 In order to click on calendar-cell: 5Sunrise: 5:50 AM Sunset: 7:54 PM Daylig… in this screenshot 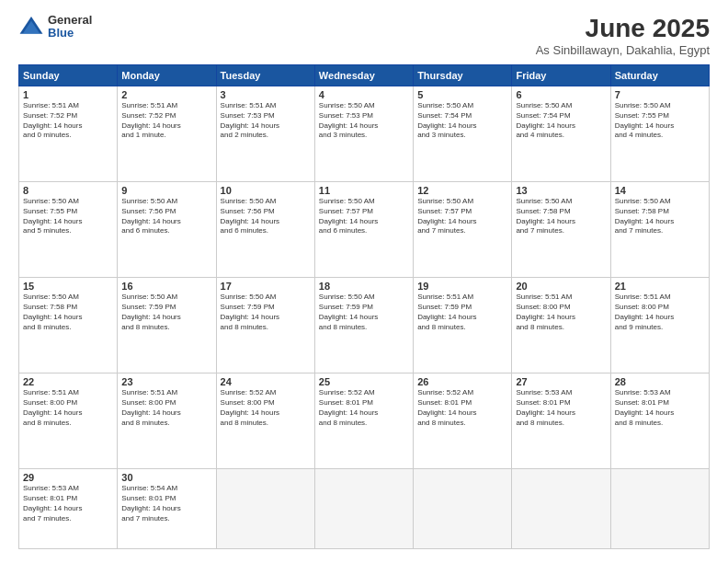, I will do `click(463, 134)`.